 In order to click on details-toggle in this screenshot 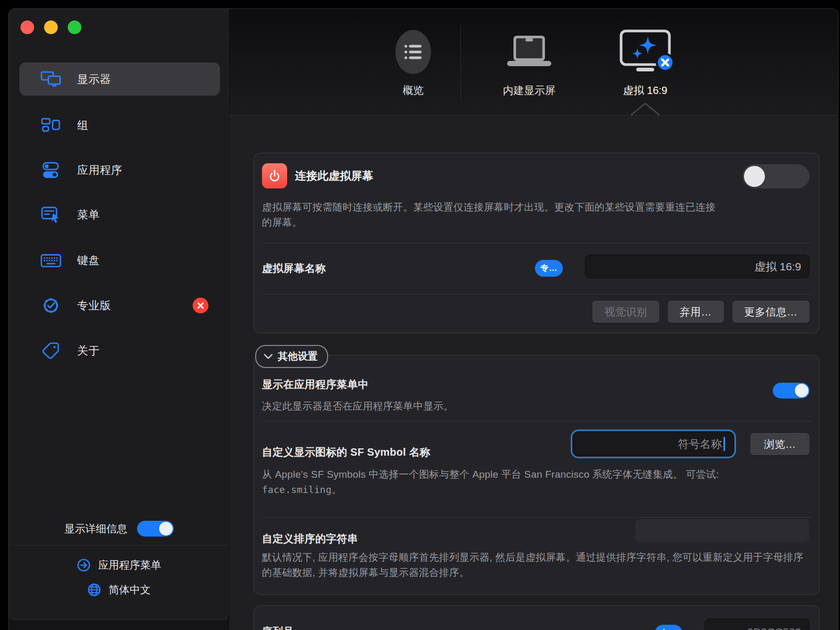, I will do `click(155, 529)`.